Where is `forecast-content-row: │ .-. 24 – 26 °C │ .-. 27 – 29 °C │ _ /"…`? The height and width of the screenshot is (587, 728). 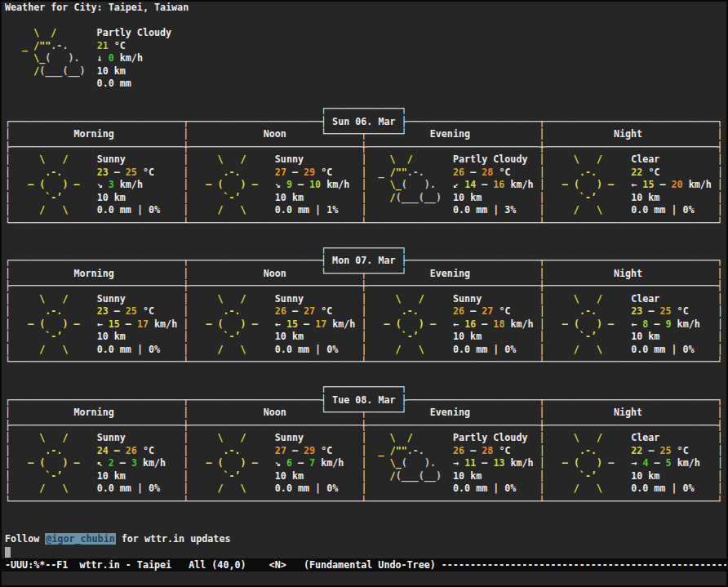 forecast-content-row: │ .-. 24 – 26 °C │ .-. 27 – 29 °C │ _ /"… is located at coordinates (364, 451).